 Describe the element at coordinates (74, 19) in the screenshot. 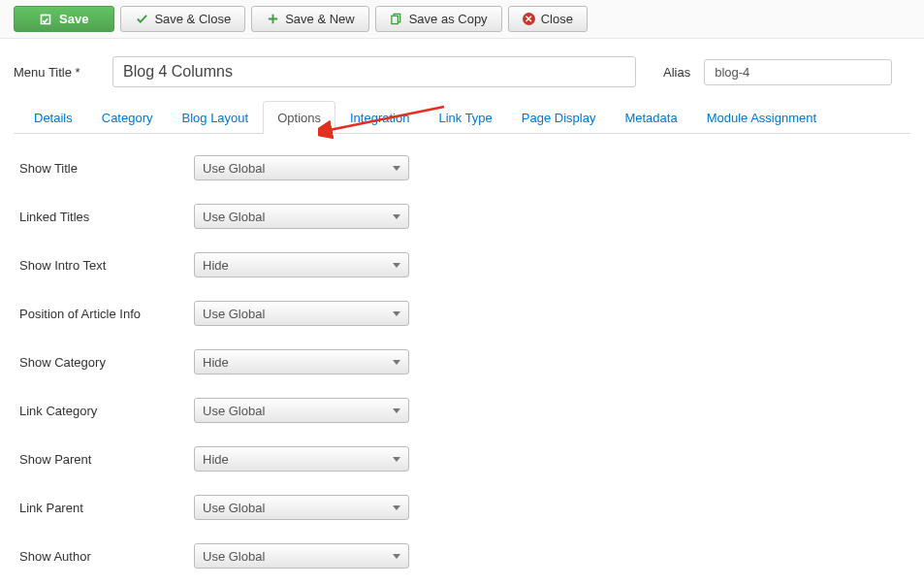

I see `save-label: Save` at that location.